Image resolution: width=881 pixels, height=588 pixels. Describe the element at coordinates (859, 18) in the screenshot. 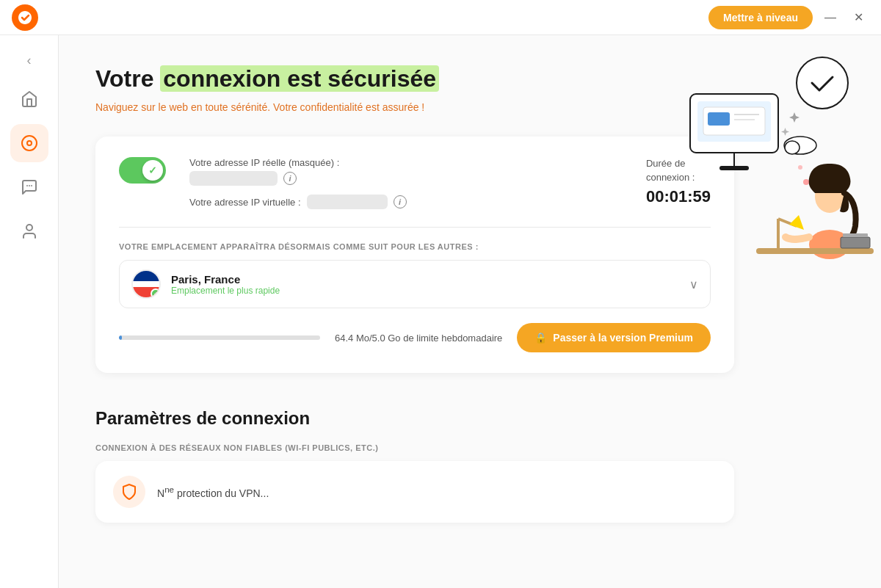

I see `close-button: ✕` at that location.